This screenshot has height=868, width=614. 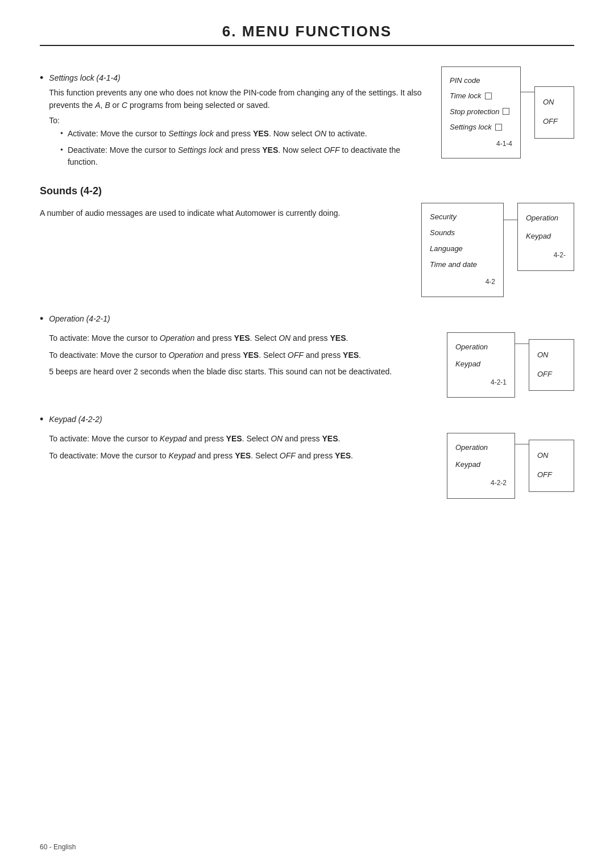 I want to click on settings-lock-section: • Settings lock (4-1-4) This function pr…, so click(x=307, y=114).